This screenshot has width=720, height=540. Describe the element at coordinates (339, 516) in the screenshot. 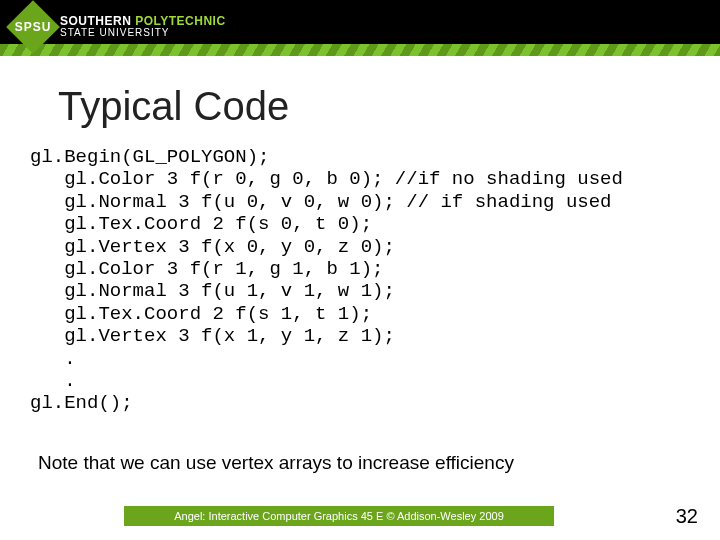

I see `footer-text: Angel: Interactive Computer Graphics 45 …` at that location.